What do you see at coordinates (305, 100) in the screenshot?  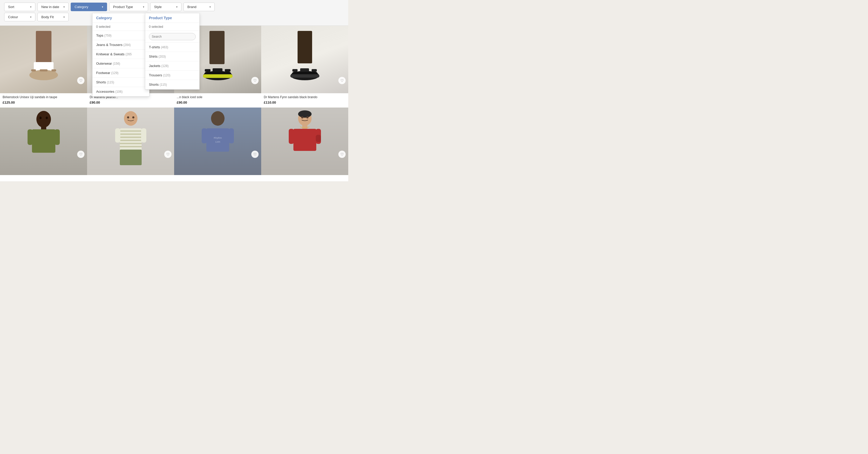 I see `product-info-4: Dr Martens Fynn sandals black brando £11…` at bounding box center [305, 100].